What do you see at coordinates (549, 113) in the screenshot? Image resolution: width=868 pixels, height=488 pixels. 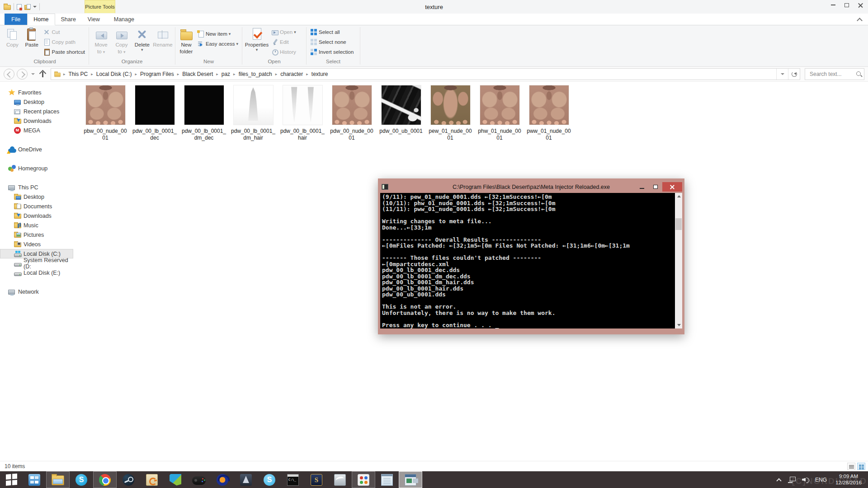 I see `file-item: pww_01_nude_0001` at bounding box center [549, 113].